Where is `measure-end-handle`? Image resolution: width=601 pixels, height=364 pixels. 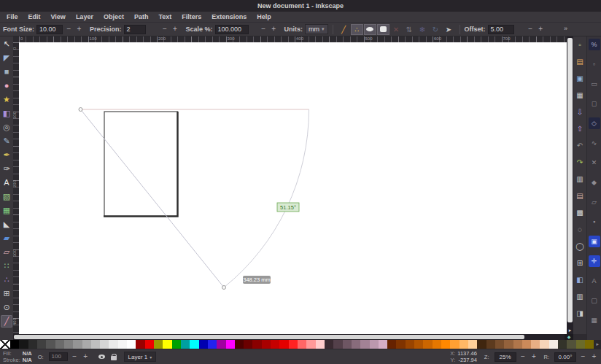 measure-end-handle is located at coordinates (225, 287).